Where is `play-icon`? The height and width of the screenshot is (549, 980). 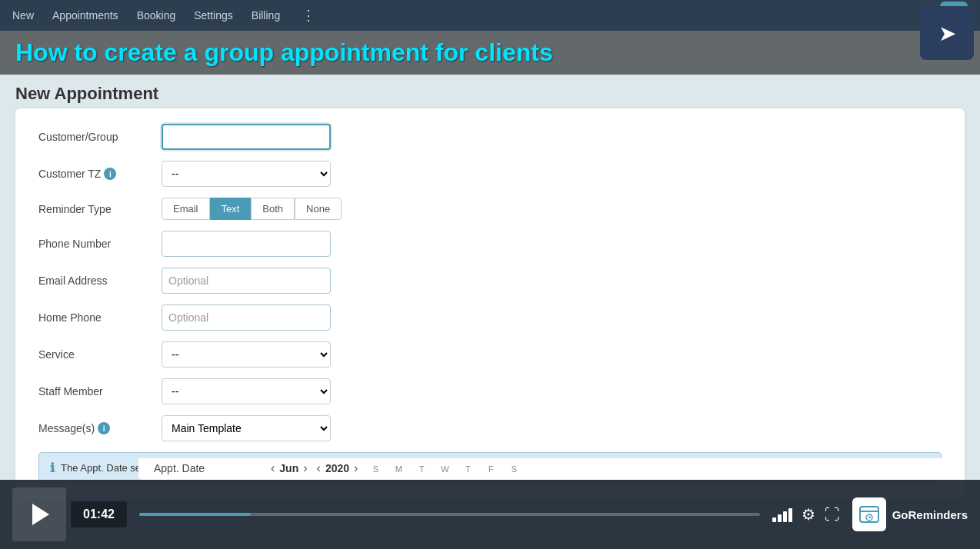
play-icon is located at coordinates (41, 514).